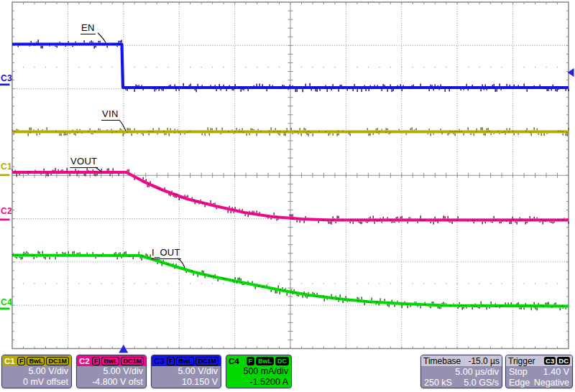  Describe the element at coordinates (282, 361) in the screenshot. I see `coupling-badge: DC` at that location.